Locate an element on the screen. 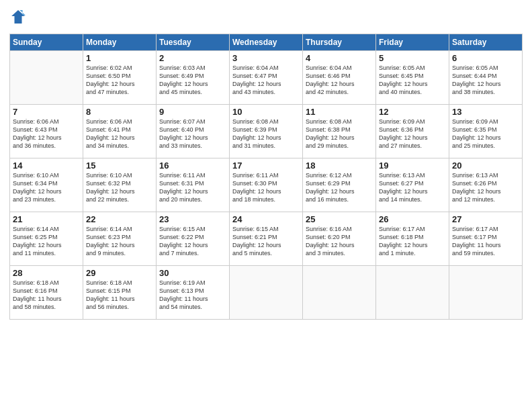 The width and height of the screenshot is (532, 411). day-info: Sunrise: 6:05 AMSunset: 6:45 PMDaylight:… is located at coordinates (412, 81).